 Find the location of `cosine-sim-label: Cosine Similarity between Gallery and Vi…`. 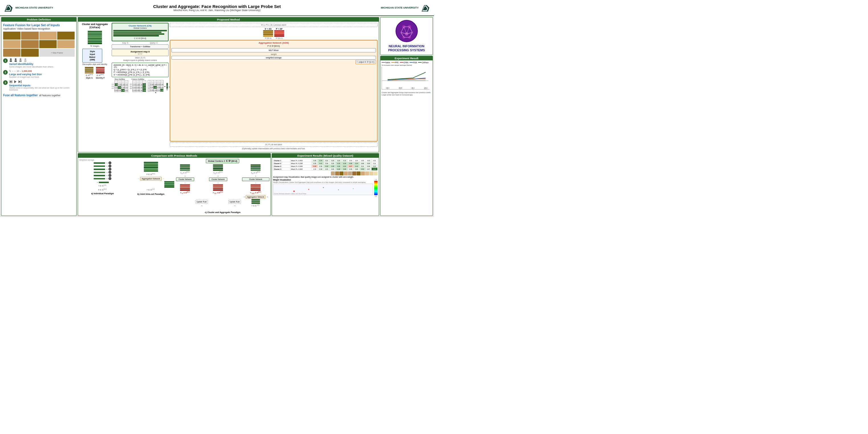

cosine-sim-label: Cosine Similarity between Gallery and Vi… is located at coordinates (290, 193).